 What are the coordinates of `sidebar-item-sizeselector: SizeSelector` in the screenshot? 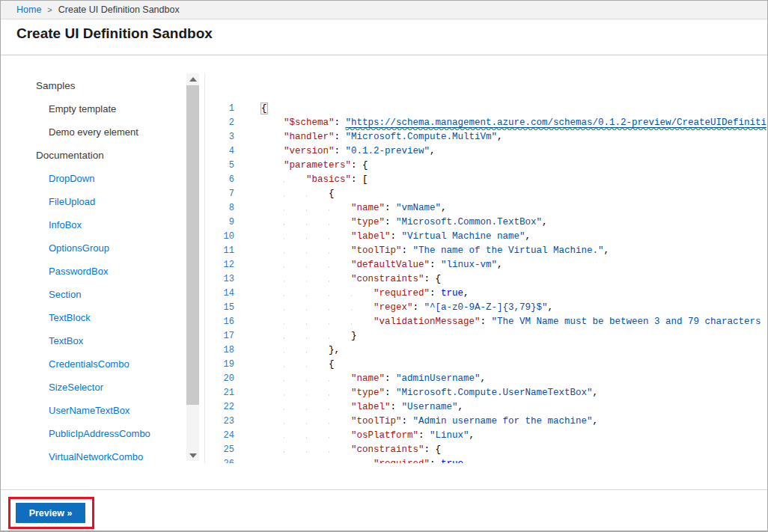 It's located at (100, 388).